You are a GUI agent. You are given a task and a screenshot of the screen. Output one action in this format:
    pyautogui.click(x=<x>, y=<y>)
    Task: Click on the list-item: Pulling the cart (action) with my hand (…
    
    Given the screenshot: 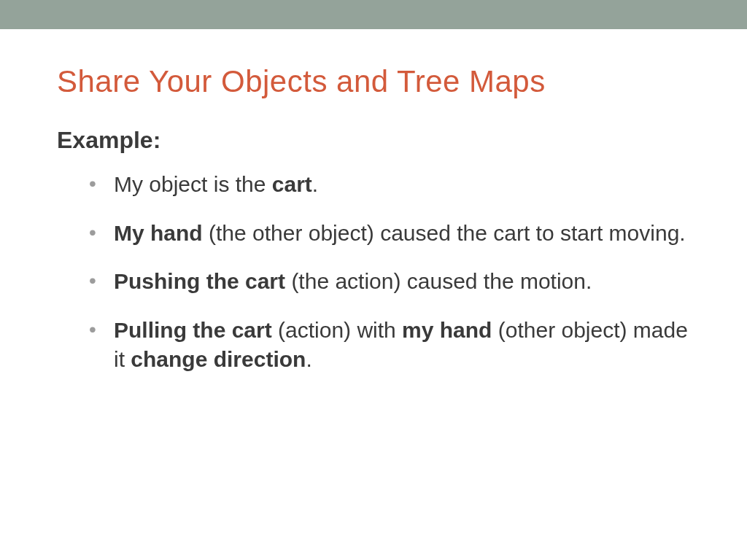 What is the action you would take?
    pyautogui.click(x=390, y=346)
    